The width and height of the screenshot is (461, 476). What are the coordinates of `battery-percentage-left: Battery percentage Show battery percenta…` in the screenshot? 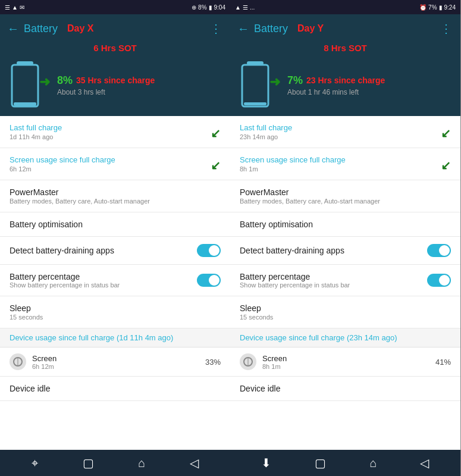 It's located at (115, 281).